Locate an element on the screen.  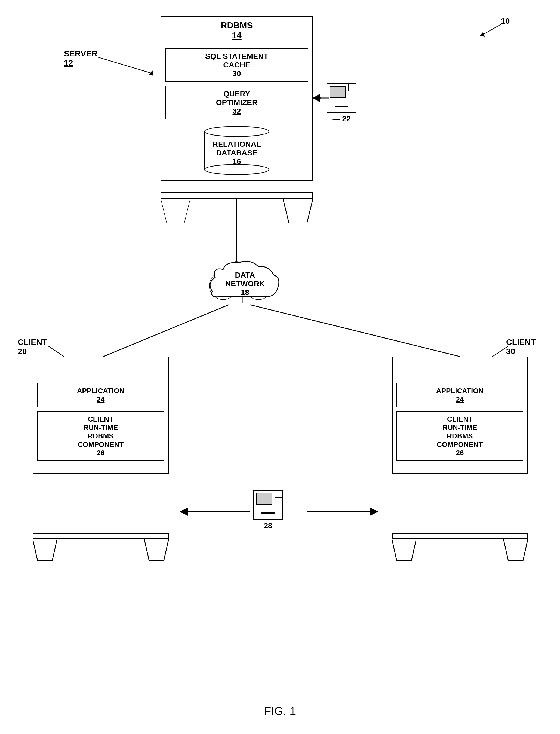
db-label: RELATIONAL DATABASE 16 is located at coordinates (237, 150).